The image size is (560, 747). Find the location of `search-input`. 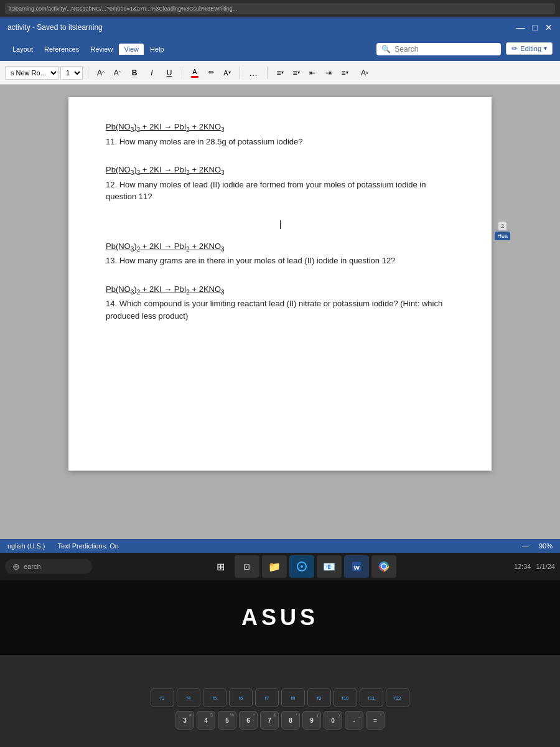

search-input is located at coordinates (446, 49).